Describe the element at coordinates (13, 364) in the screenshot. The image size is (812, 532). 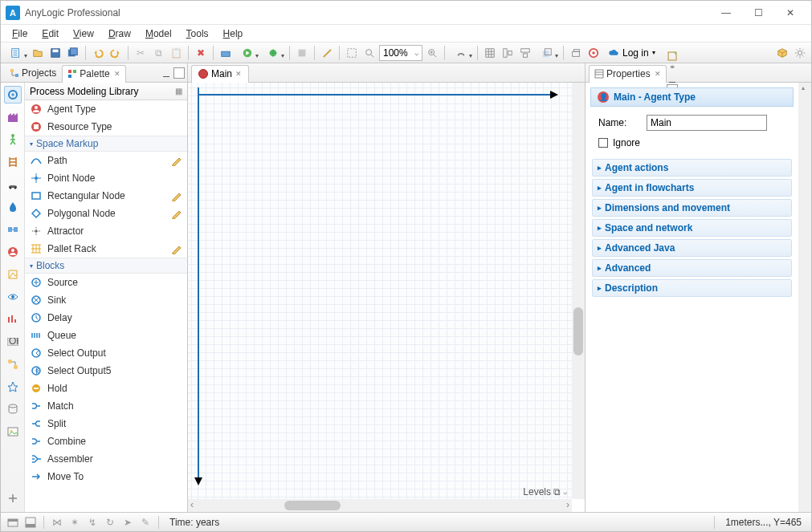
I see `cat-state` at that location.